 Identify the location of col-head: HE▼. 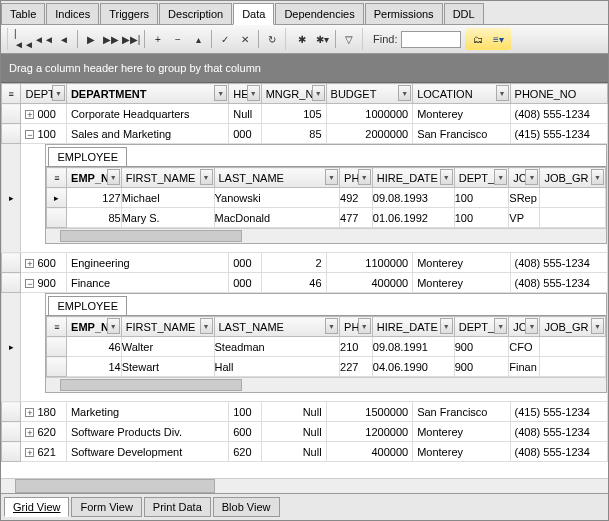
(245, 94).